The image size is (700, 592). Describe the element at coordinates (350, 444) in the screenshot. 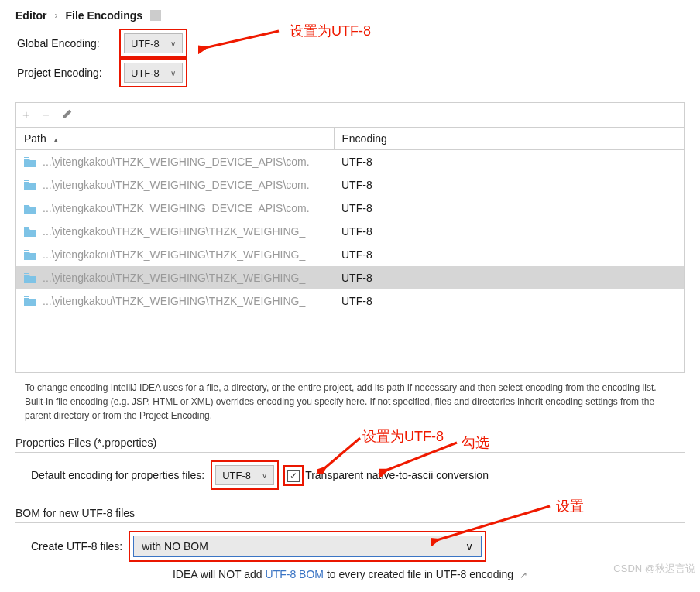

I see `properties-section-title: Properties Files (*.properties)` at that location.